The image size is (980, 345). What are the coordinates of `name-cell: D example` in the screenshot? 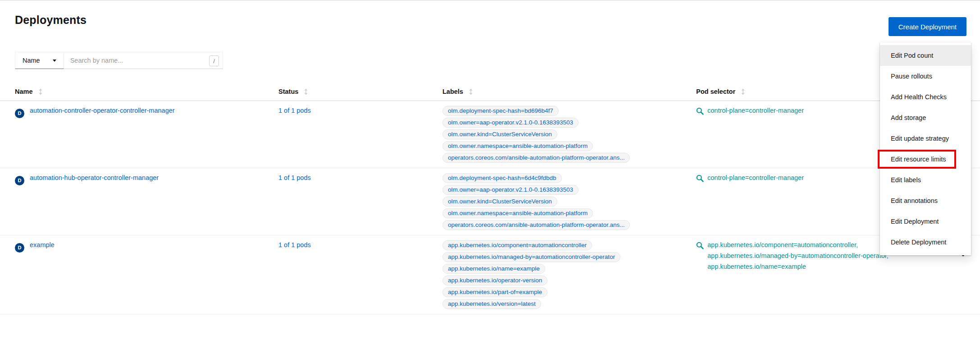 It's located at (139, 247).